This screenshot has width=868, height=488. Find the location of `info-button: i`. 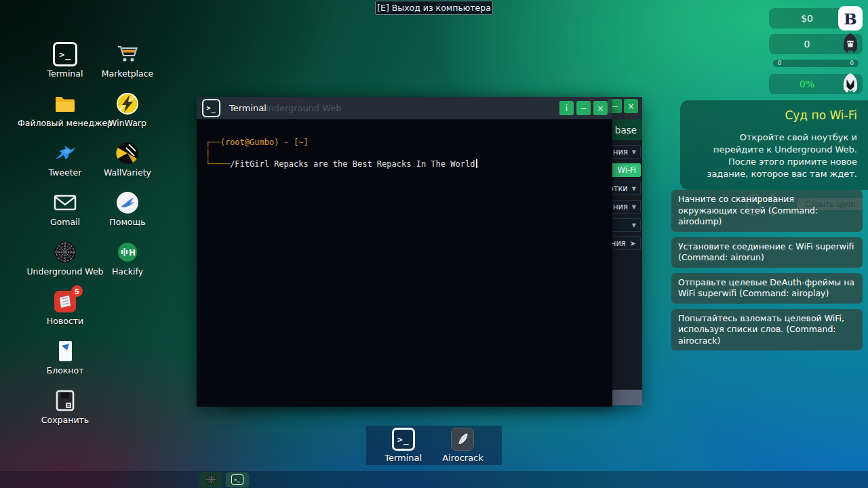

info-button: i is located at coordinates (567, 108).